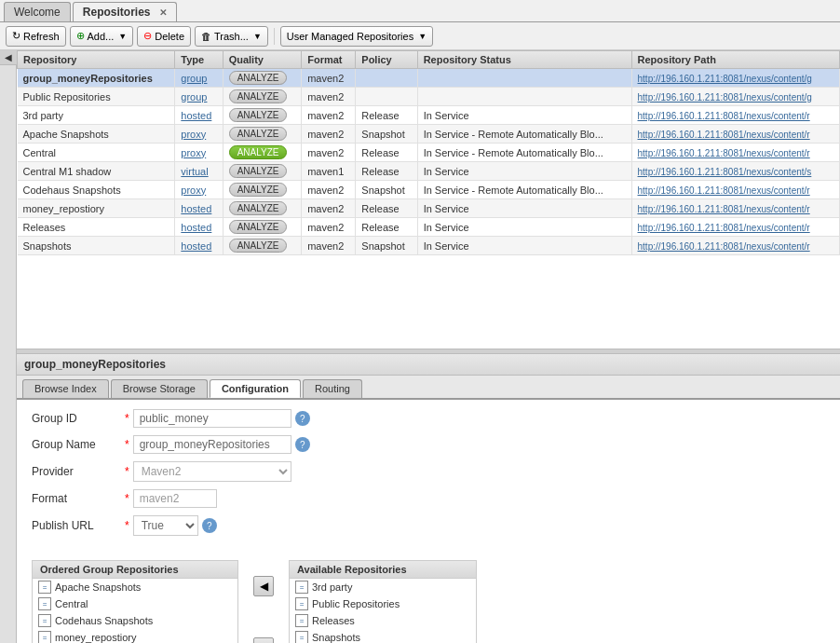  What do you see at coordinates (199, 78) in the screenshot?
I see `cell-type: group` at bounding box center [199, 78].